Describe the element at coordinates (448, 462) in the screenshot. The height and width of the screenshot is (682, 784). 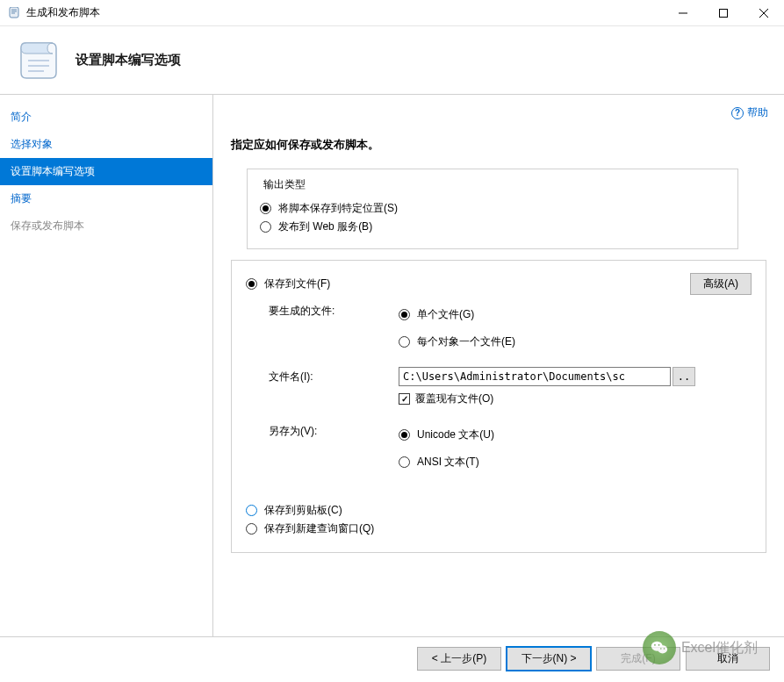
I see `radio-label: ANSI 文本(T)` at that location.